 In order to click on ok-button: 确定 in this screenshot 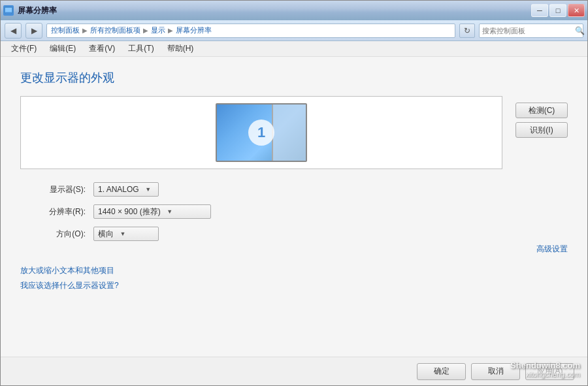, I will do `click(442, 372)`.